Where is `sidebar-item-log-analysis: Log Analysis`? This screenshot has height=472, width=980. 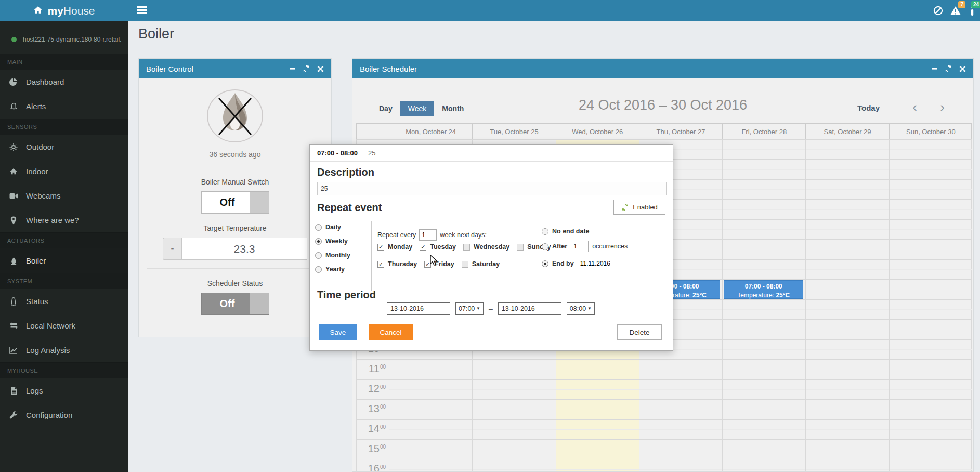 sidebar-item-log-analysis: Log Analysis is located at coordinates (64, 350).